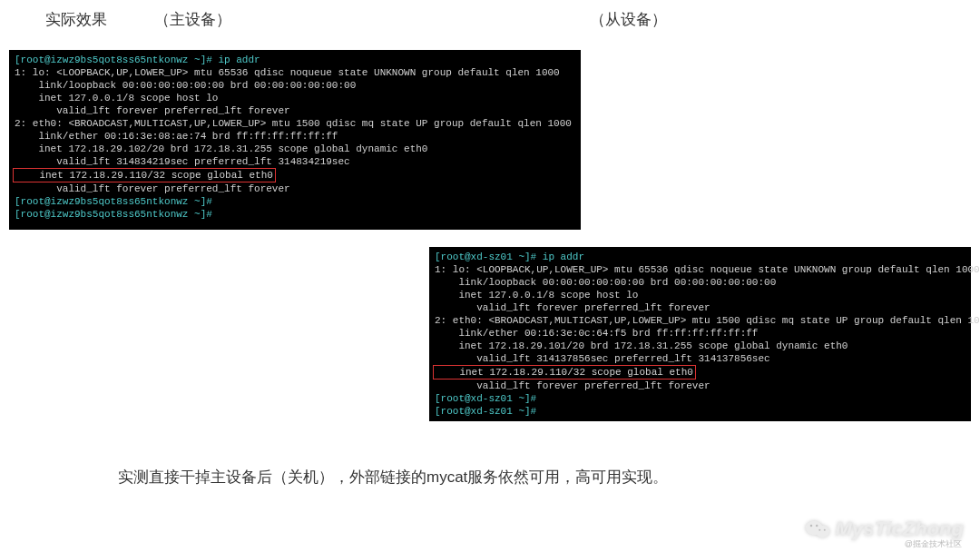  Describe the element at coordinates (182, 162) in the screenshot. I see `term-line: valid_lft 314834219sec preferred_lft 314…` at that location.